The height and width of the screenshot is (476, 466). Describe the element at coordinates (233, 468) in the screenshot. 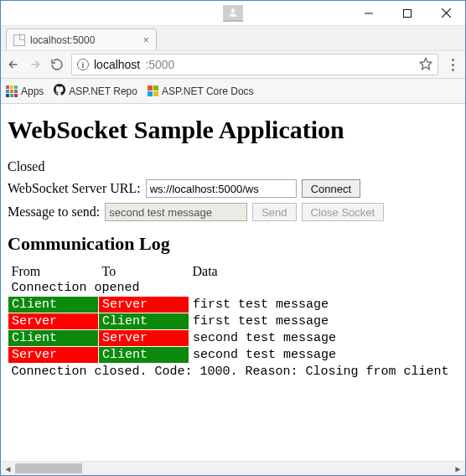

I see `scroll-track` at that location.